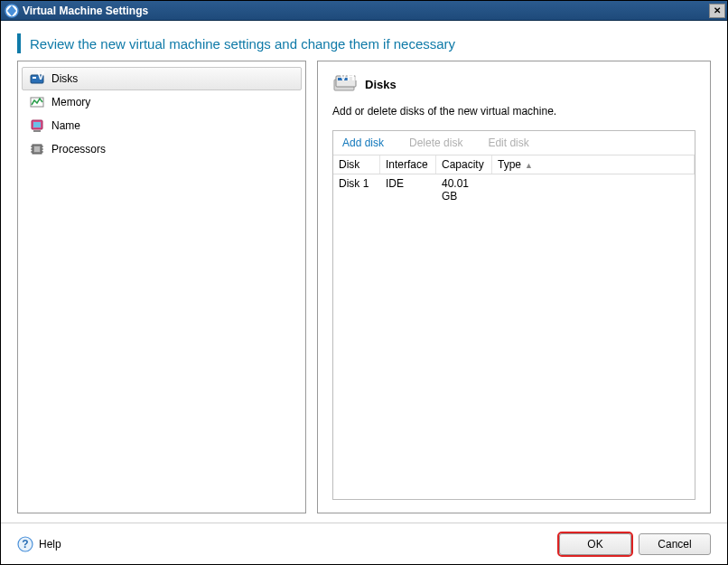 This screenshot has height=565, width=728. What do you see at coordinates (70, 102) in the screenshot?
I see `nav-label: Memory` at bounding box center [70, 102].